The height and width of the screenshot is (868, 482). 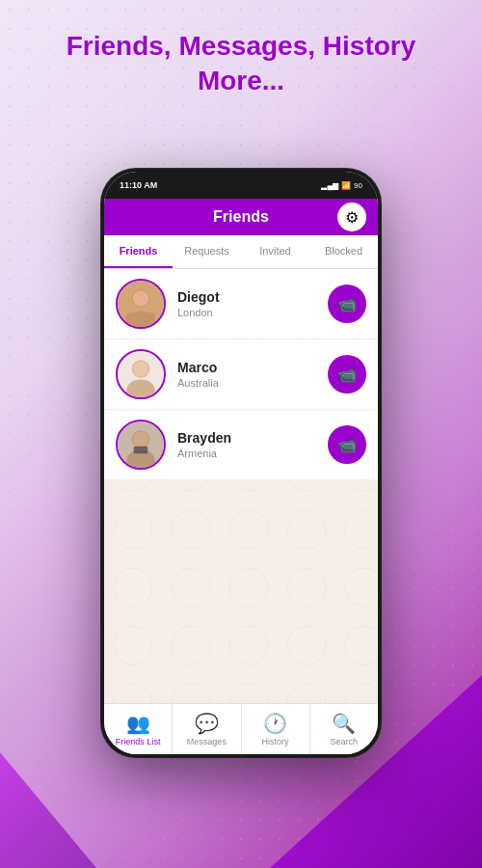 What do you see at coordinates (276, 723) in the screenshot?
I see `history-icon: 🕐` at bounding box center [276, 723].